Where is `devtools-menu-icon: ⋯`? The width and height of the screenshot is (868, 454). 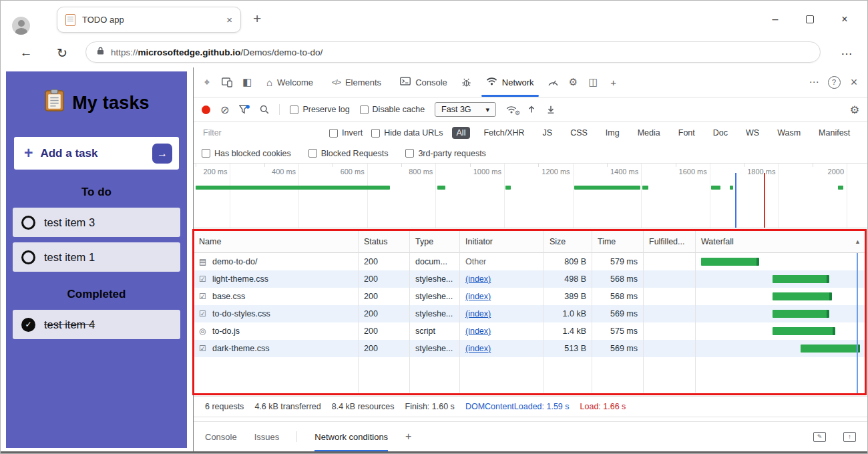 devtools-menu-icon: ⋯ is located at coordinates (814, 82).